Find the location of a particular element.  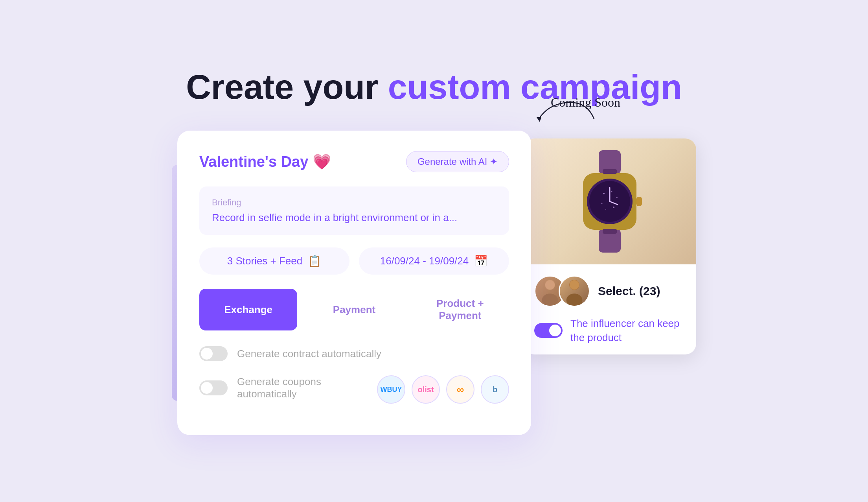

product-info: Select. (23) The influencer can keep the… is located at coordinates (610, 309).